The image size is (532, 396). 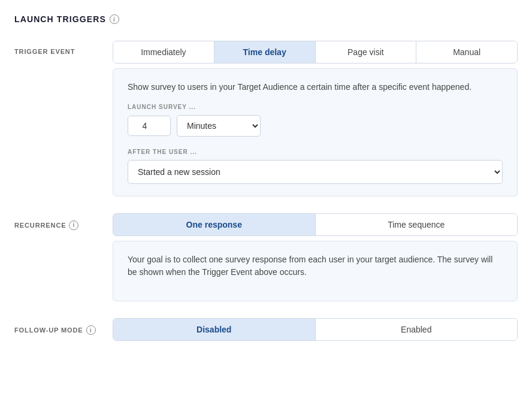 What do you see at coordinates (60, 19) in the screenshot?
I see `title-text: LAUNCH TRIGGERS` at bounding box center [60, 19].